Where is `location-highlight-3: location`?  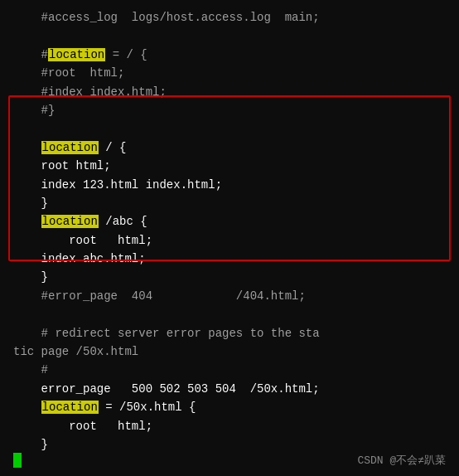
location-highlight-3: location is located at coordinates (70, 221).